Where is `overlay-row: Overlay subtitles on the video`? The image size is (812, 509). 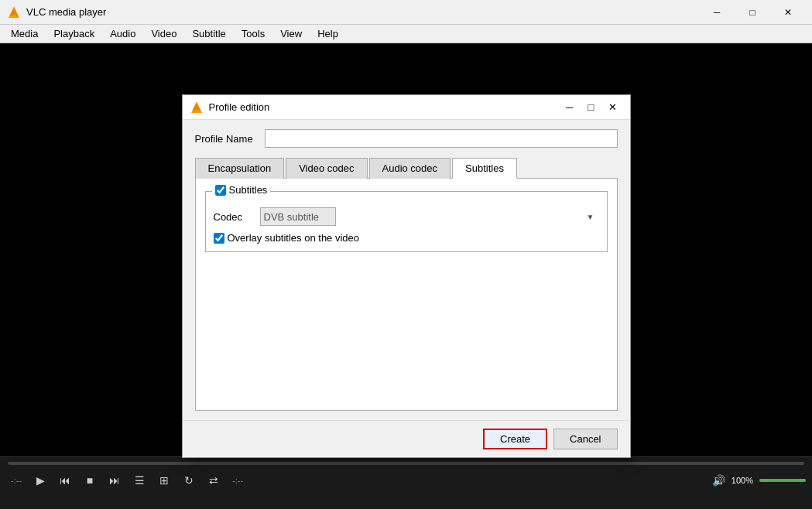 overlay-row: Overlay subtitles on the video is located at coordinates (406, 238).